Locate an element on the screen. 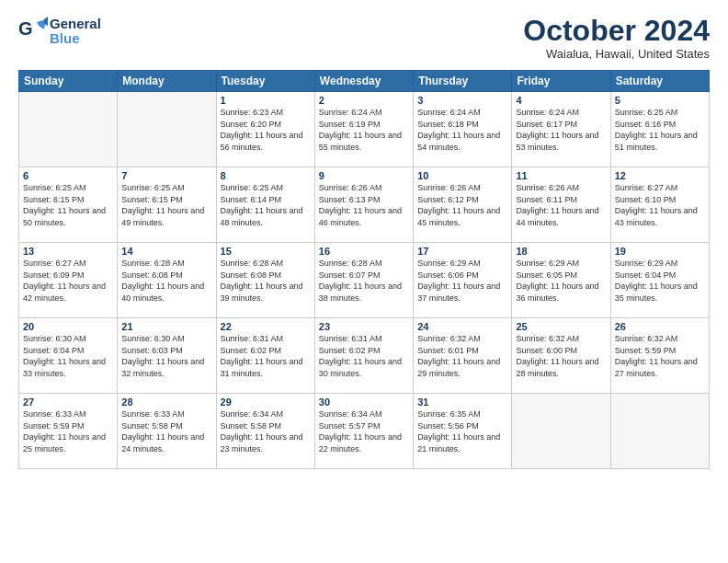 Image resolution: width=728 pixels, height=563 pixels. sunrise-label: Sunrise: 6:25 AM is located at coordinates (647, 112).